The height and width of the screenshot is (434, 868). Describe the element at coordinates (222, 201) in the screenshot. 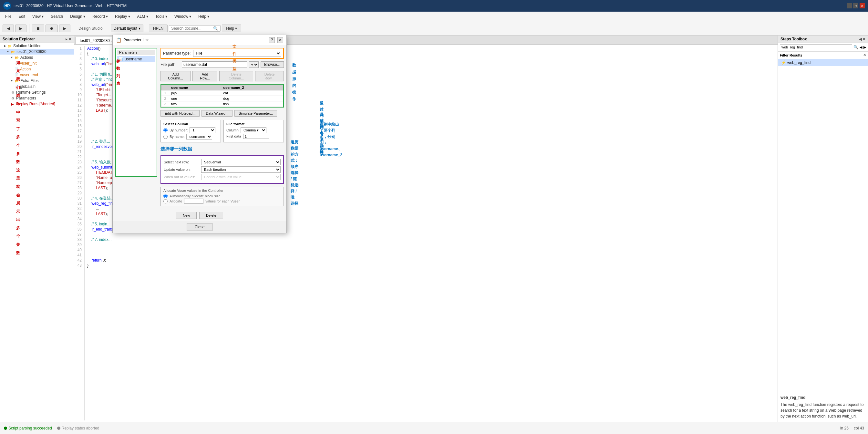

I see `allocate-row: Allocate values for each Vuser` at that location.